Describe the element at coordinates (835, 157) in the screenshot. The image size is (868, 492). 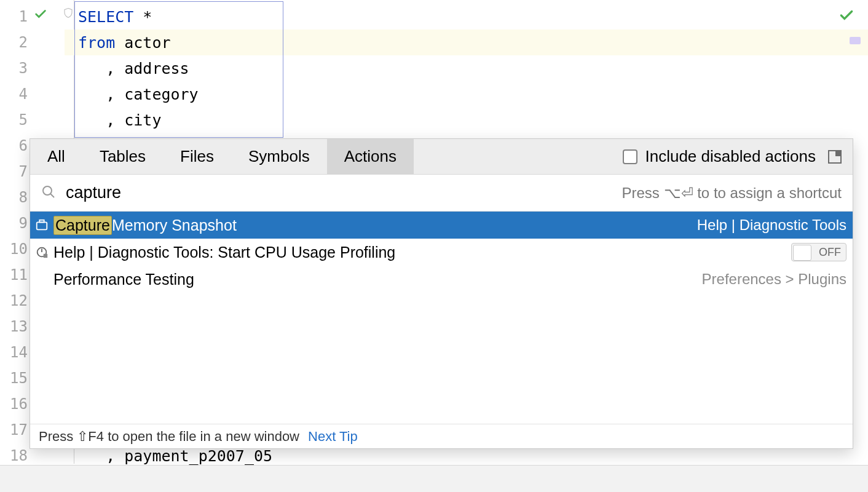
I see `open-in-window-icon` at that location.